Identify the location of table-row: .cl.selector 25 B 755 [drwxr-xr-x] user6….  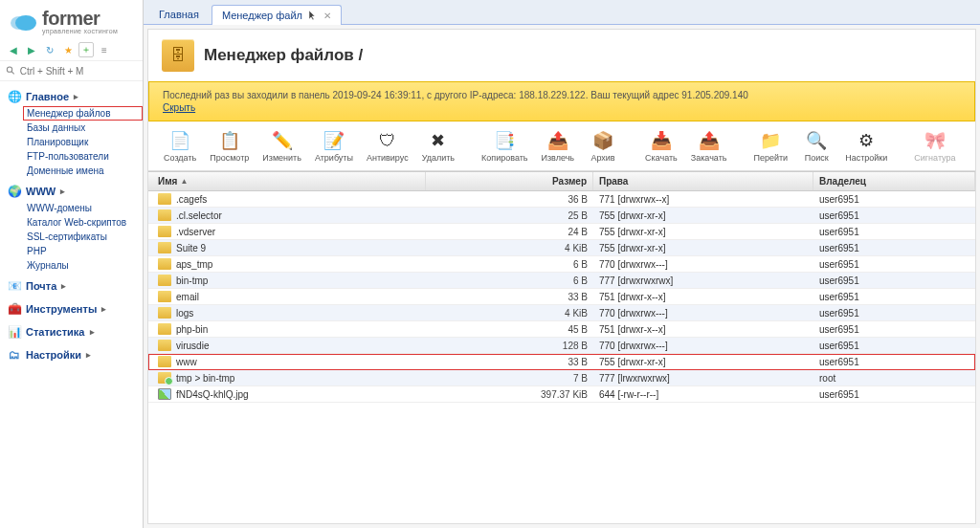
(562, 216).